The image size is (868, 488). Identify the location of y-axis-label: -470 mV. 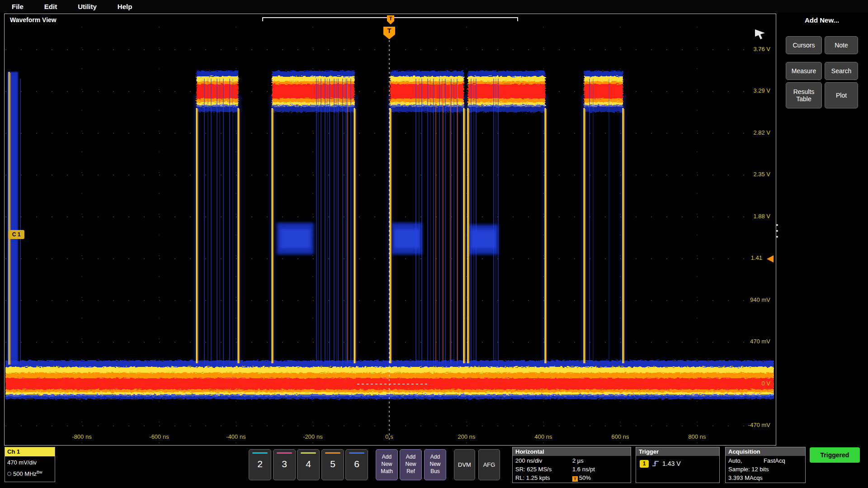
(750, 425).